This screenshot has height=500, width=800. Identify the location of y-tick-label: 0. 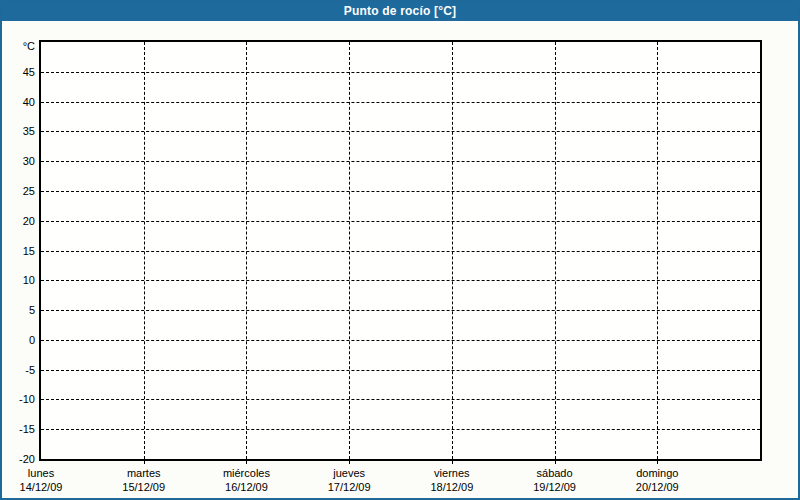
(32, 340).